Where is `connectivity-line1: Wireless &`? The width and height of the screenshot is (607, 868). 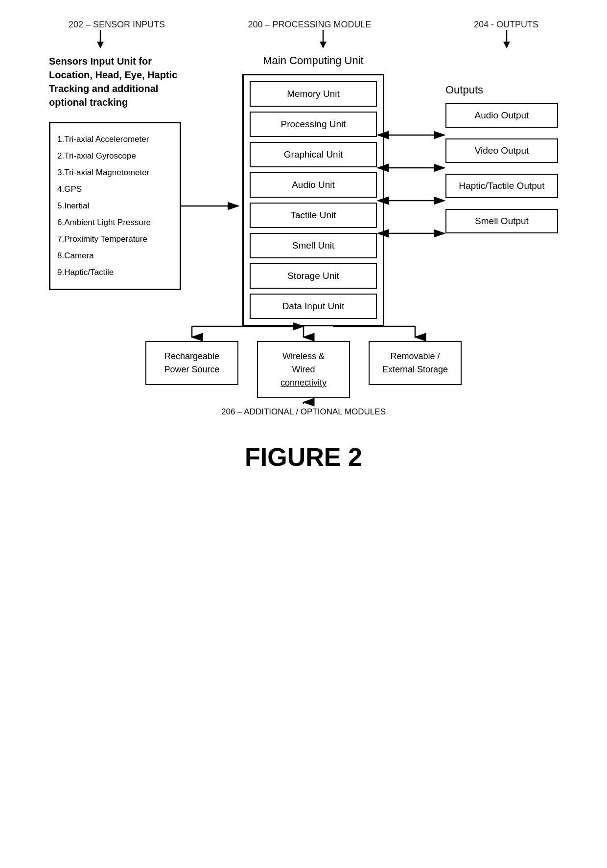 connectivity-line1: Wireless & is located at coordinates (304, 356).